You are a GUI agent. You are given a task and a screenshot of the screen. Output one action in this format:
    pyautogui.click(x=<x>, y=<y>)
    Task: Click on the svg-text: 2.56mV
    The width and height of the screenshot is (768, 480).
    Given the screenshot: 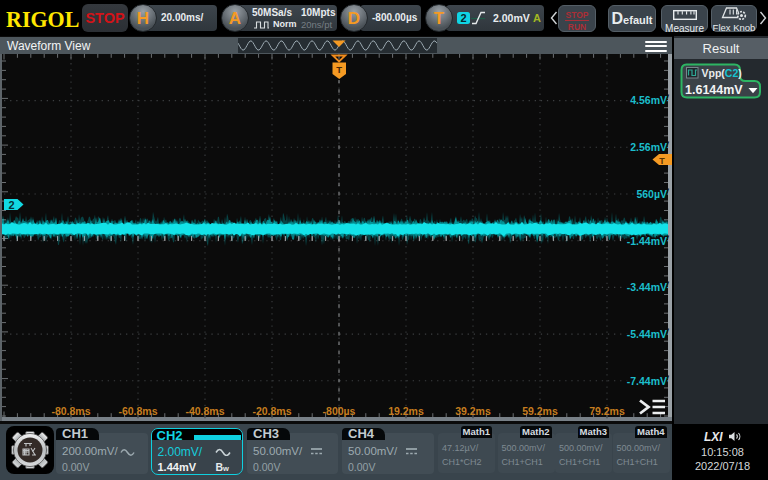 What is the action you would take?
    pyautogui.click(x=648, y=147)
    